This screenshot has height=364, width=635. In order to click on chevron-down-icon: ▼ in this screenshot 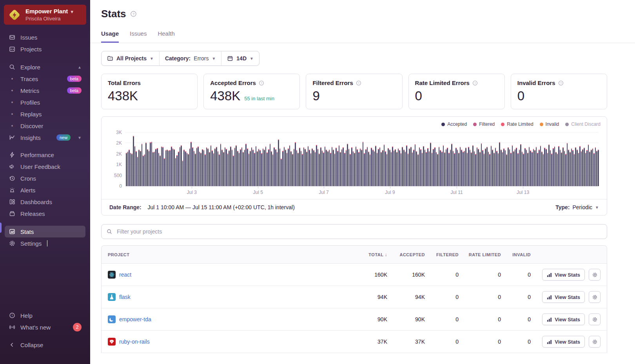, I will do `click(214, 59)`.